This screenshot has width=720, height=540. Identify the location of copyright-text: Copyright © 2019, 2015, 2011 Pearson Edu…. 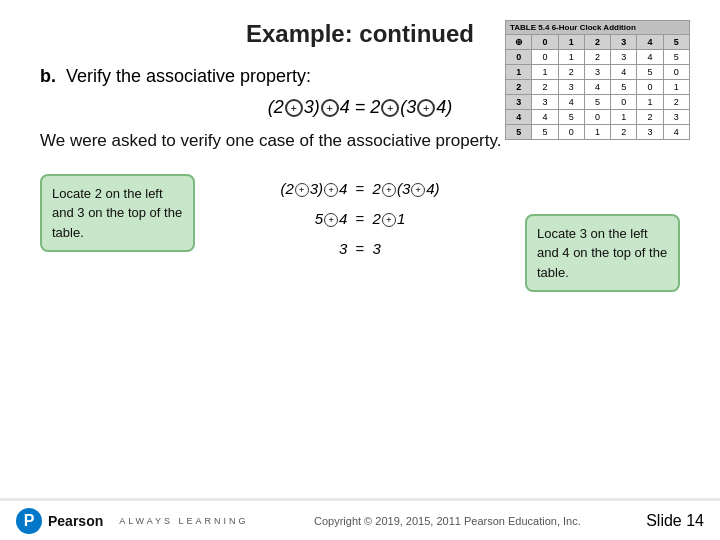
(448, 521).